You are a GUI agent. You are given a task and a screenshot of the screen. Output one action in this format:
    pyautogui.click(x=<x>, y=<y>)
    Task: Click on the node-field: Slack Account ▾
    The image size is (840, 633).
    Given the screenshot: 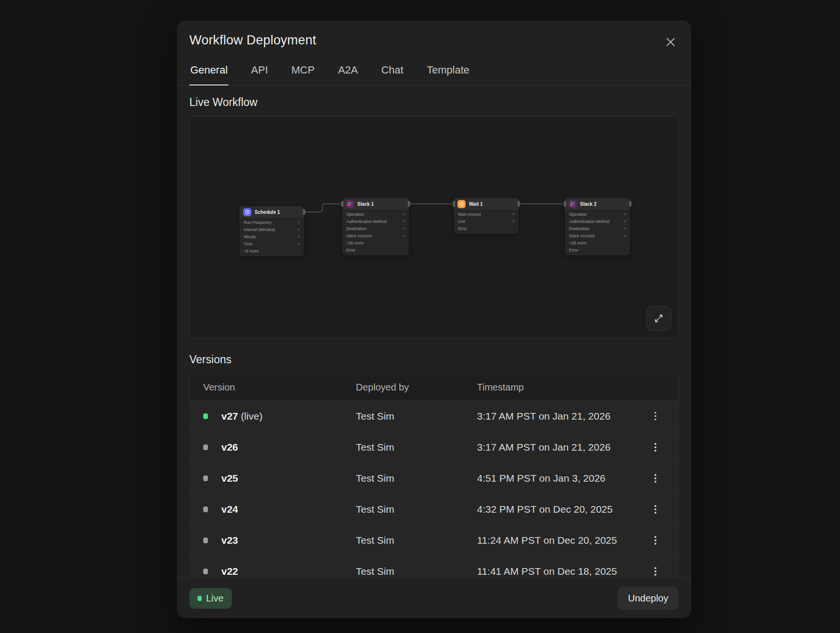 What is the action you would take?
    pyautogui.click(x=375, y=236)
    